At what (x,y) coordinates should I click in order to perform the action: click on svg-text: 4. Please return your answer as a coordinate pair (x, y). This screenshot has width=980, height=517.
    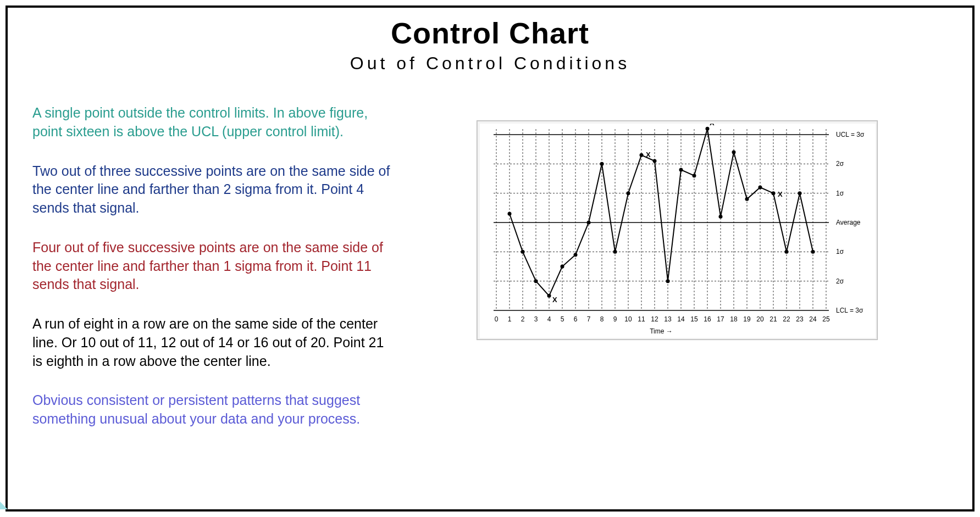
    Looking at the image, I should click on (549, 319).